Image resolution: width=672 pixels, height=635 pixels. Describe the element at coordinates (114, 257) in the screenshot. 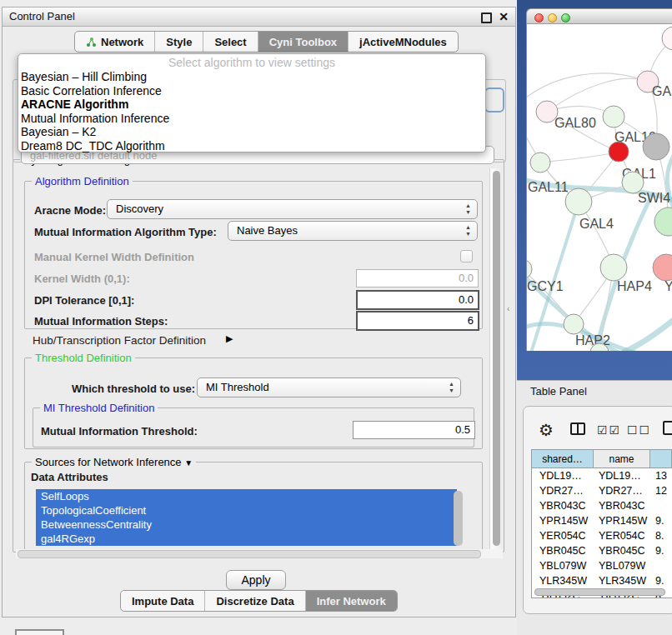

I see `manual-kernel-width-label: Manual Kernel Width Definition` at that location.